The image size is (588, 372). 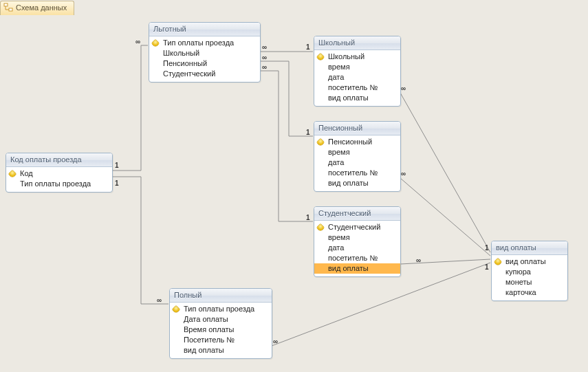 What do you see at coordinates (487, 248) in the screenshot?
I see `c11: 1` at bounding box center [487, 248].